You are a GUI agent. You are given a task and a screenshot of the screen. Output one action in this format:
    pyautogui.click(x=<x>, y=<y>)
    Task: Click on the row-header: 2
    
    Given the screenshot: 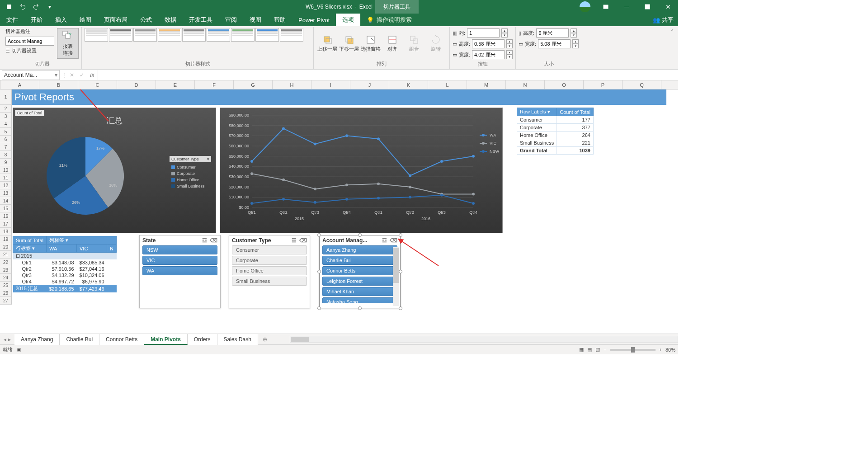 What is the action you would take?
    pyautogui.click(x=6, y=108)
    